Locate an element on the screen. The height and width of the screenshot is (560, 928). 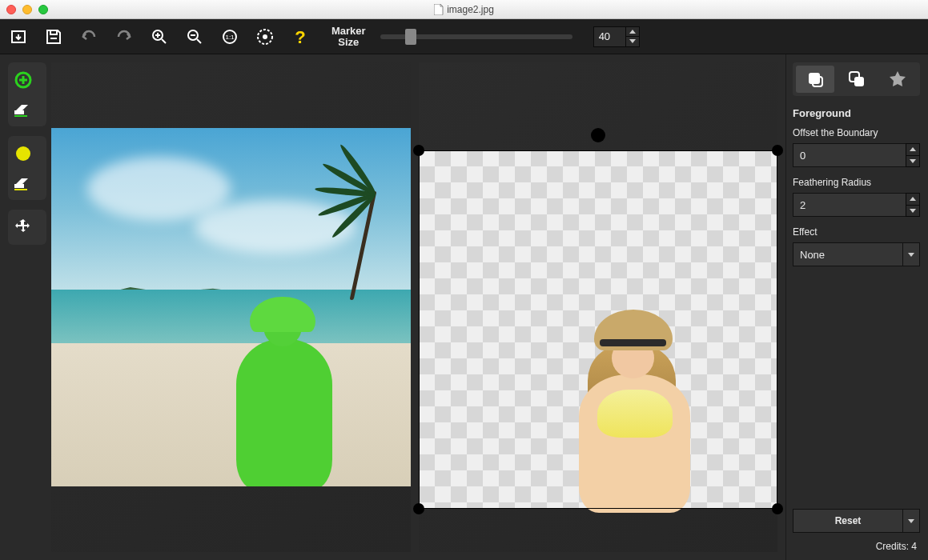
top-toolbar: 1:1 ? Marker Size 40 is located at coordinates (464, 37).